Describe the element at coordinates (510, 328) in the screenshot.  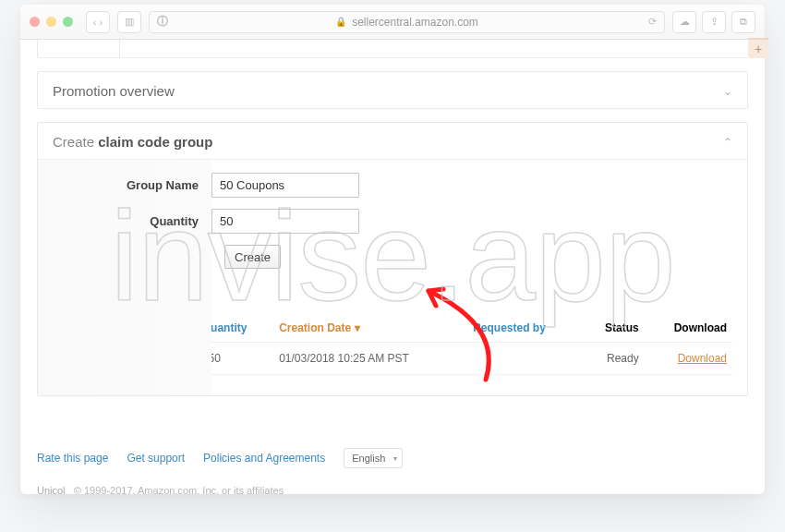
I see `col-requested-by: Requested by` at that location.